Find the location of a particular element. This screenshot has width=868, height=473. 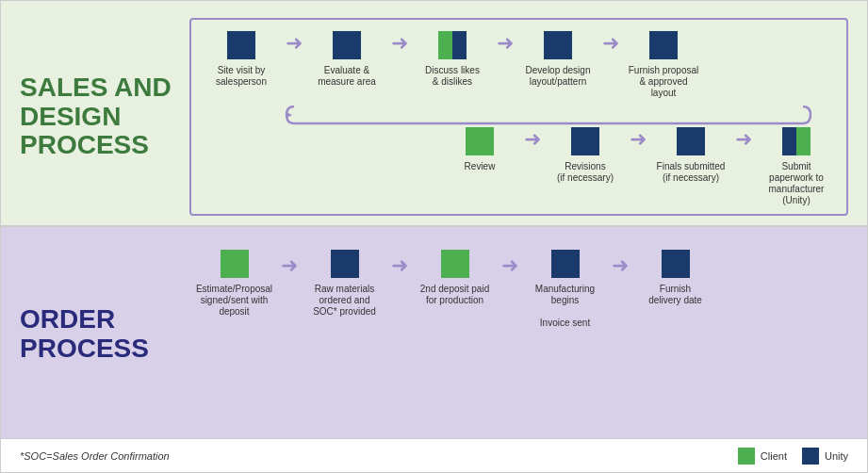

step-label: Finals submitted(if necessary) is located at coordinates (692, 172).